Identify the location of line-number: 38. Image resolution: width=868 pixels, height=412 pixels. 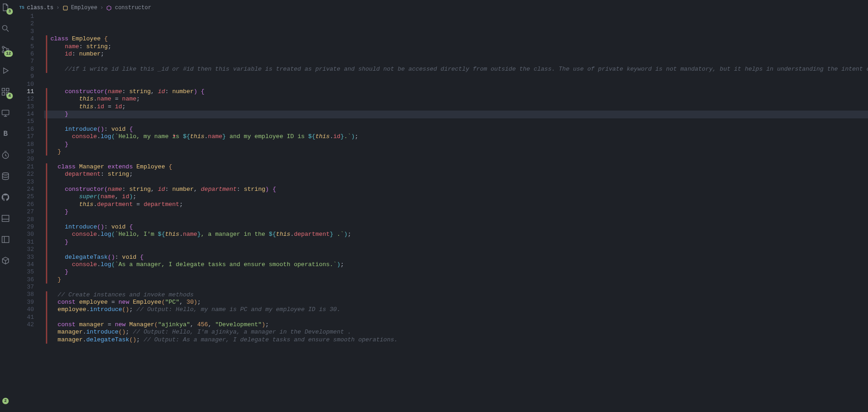
(28, 295).